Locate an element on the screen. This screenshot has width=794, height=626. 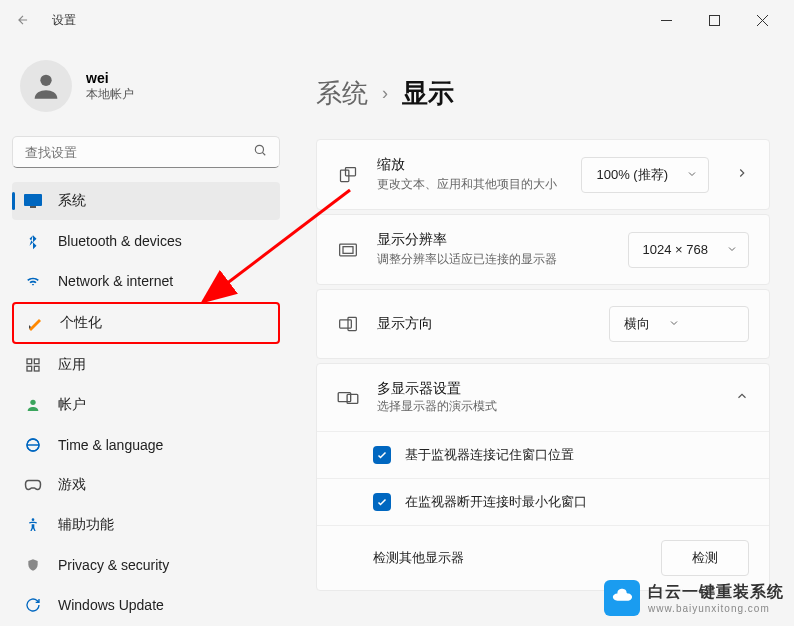
resolution-select: 1024 × 768 is located at coordinates (688, 250).